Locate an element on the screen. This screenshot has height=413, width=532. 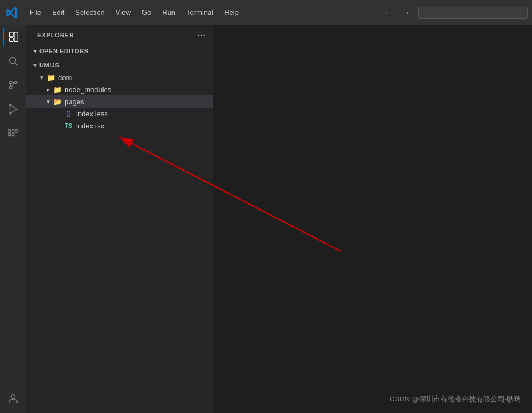
menu-file: File is located at coordinates (35, 12).